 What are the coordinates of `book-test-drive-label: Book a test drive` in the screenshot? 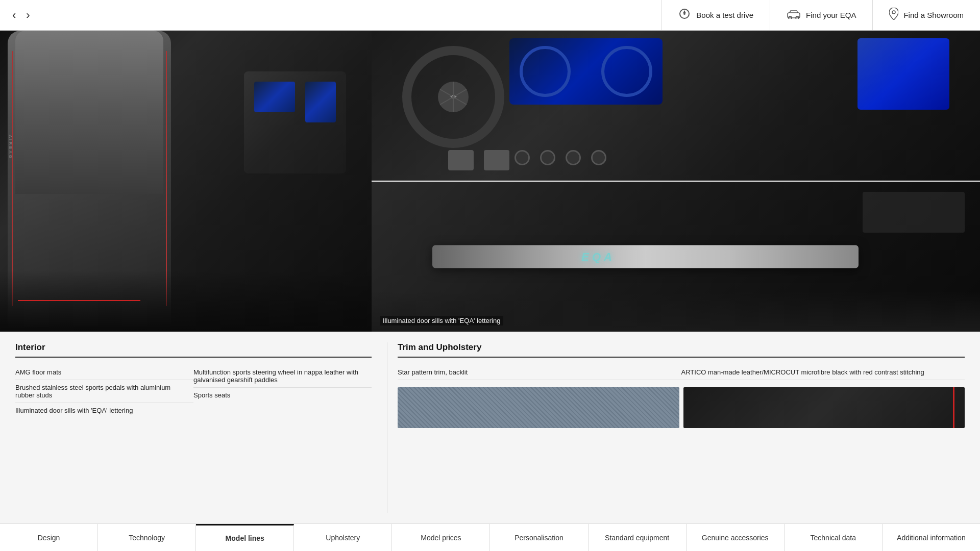 It's located at (725, 15).